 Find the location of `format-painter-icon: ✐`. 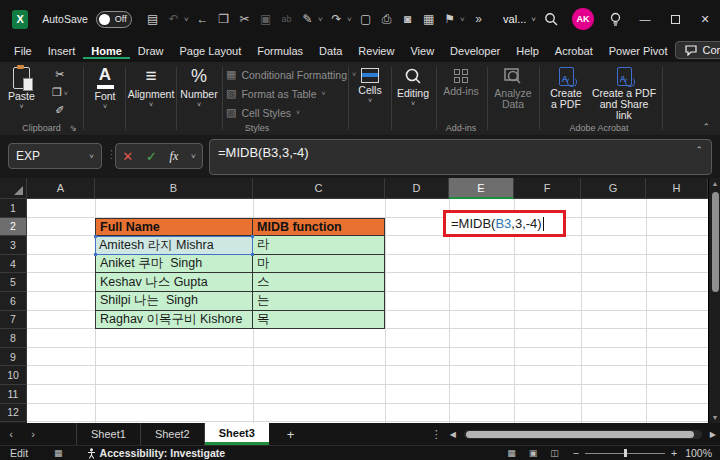

format-painter-icon: ✐ is located at coordinates (60, 110).